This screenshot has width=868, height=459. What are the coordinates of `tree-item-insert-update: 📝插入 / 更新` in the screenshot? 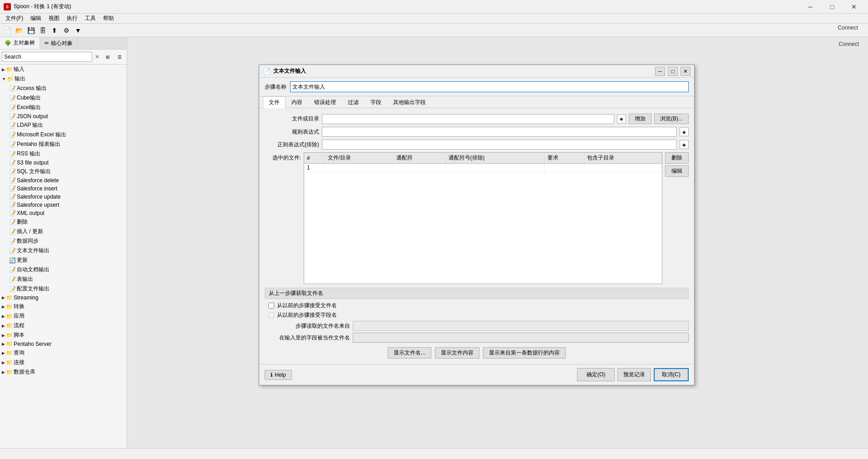 It's located at (67, 232).